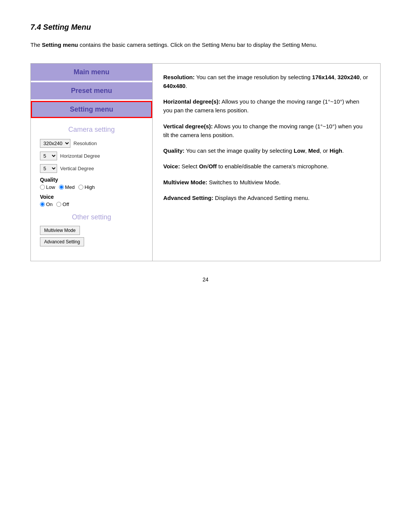 The height and width of the screenshot is (532, 411). What do you see at coordinates (192, 101) in the screenshot?
I see `h-degree-term: Horizontal degree(s):` at bounding box center [192, 101].